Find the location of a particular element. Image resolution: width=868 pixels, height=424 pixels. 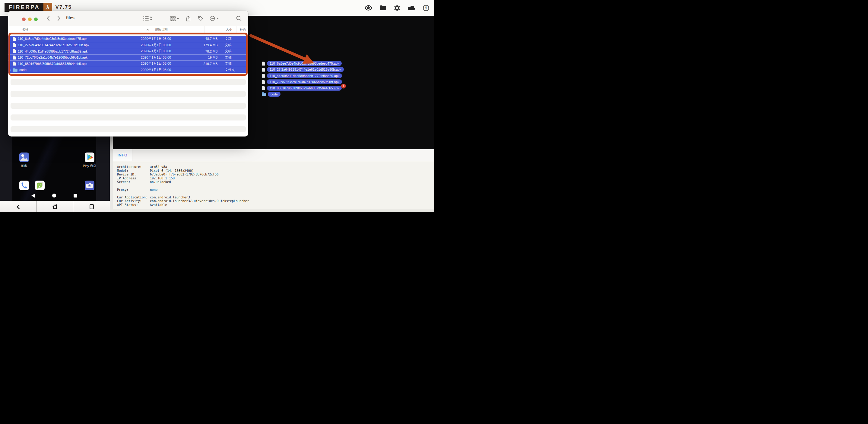

drag-preview-item: 110_44c095c11d4e5898babb1772fcf8aa69.apk is located at coordinates (303, 76).